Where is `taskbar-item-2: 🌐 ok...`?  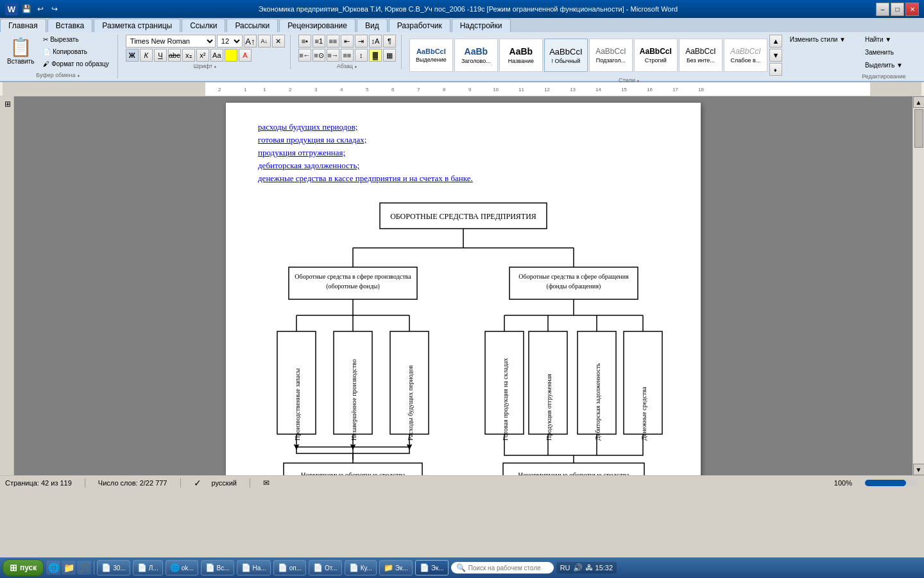 taskbar-item-2: 🌐 ok... is located at coordinates (182, 568).